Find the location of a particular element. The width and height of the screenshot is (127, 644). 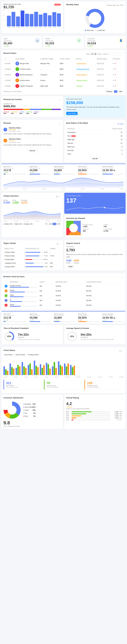

r3-pct: 25% is located at coordinates (121, 416).